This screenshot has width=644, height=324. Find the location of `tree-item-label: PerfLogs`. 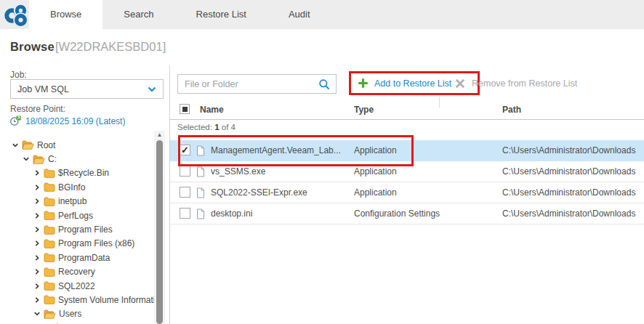

tree-item-label: PerfLogs is located at coordinates (76, 216).